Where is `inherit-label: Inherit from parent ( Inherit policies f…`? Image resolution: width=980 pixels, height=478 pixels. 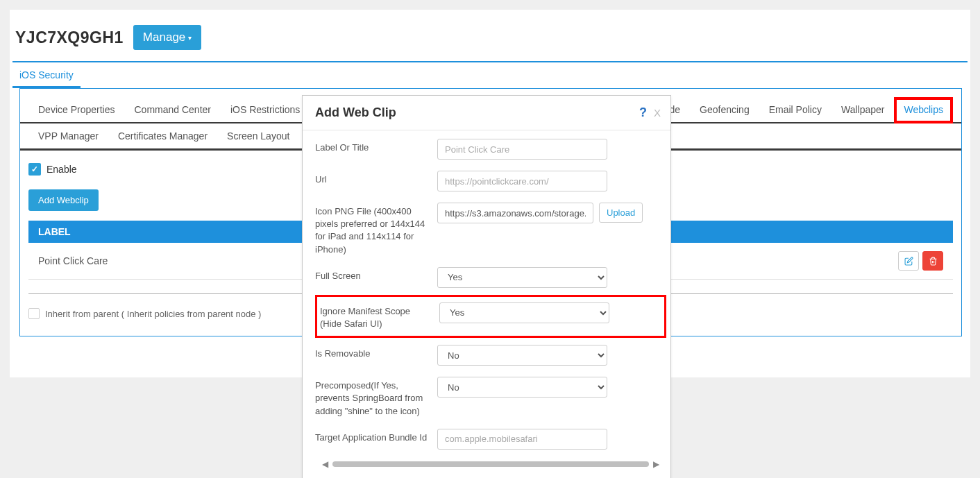
inherit-label: Inherit from parent ( Inherit policies f… is located at coordinates (153, 314).